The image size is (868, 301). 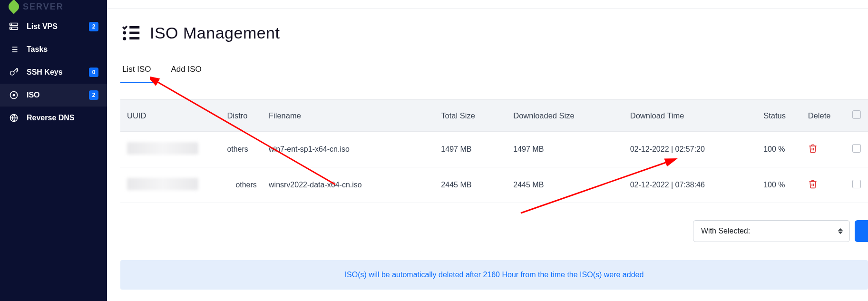 What do you see at coordinates (494, 74) in the screenshot?
I see `tabs: List ISO Add ISO` at bounding box center [494, 74].